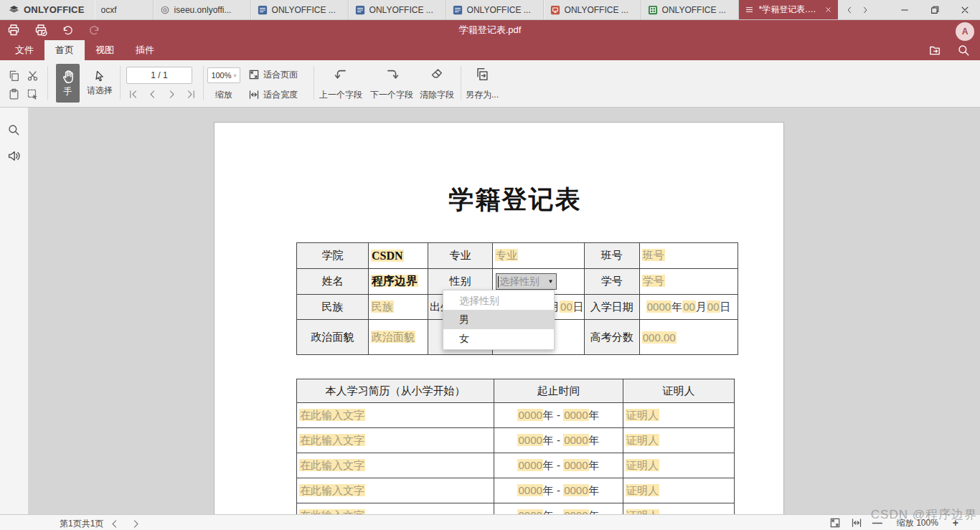 This screenshot has width=980, height=530. What do you see at coordinates (689, 282) in the screenshot?
I see `form-field: 学号` at bounding box center [689, 282].